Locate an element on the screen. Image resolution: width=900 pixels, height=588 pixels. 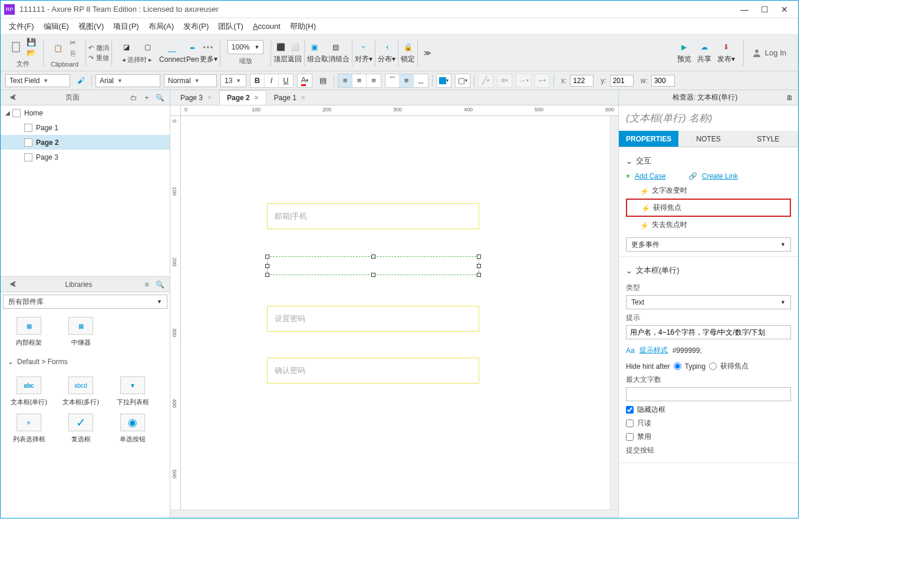
lib-item-radio: ◉单选按钮 is located at coordinates (133, 429).